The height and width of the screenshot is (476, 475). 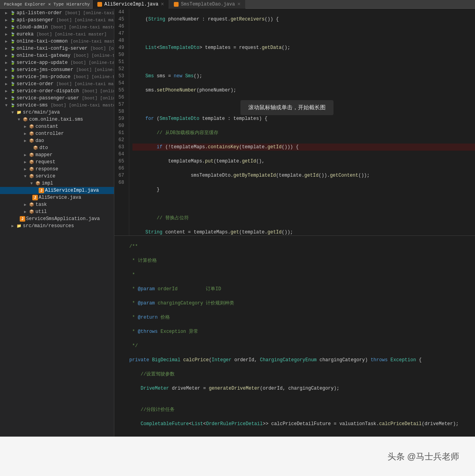 I want to click on java-icon, so click(x=100, y=4).